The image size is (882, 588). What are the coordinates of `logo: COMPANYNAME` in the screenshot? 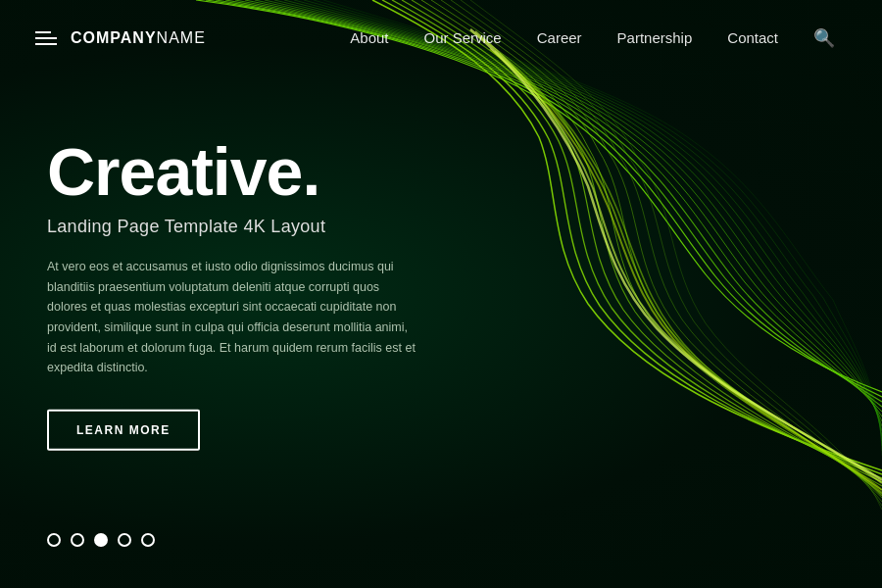 It's located at (138, 38).